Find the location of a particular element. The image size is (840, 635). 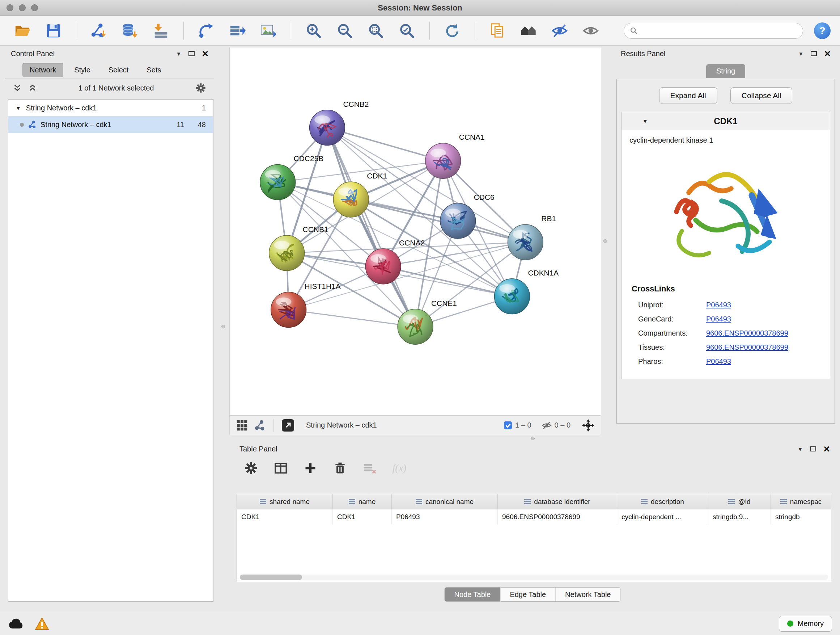

network-node-cdkn1a: CDKN1A is located at coordinates (527, 291).